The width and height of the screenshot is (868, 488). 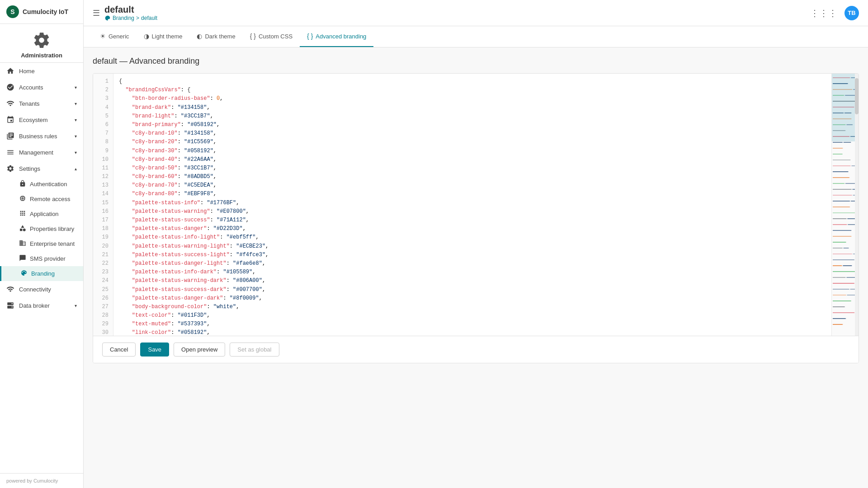 What do you see at coordinates (42, 152) in the screenshot?
I see `sidebar-item-management: Management ▾` at bounding box center [42, 152].